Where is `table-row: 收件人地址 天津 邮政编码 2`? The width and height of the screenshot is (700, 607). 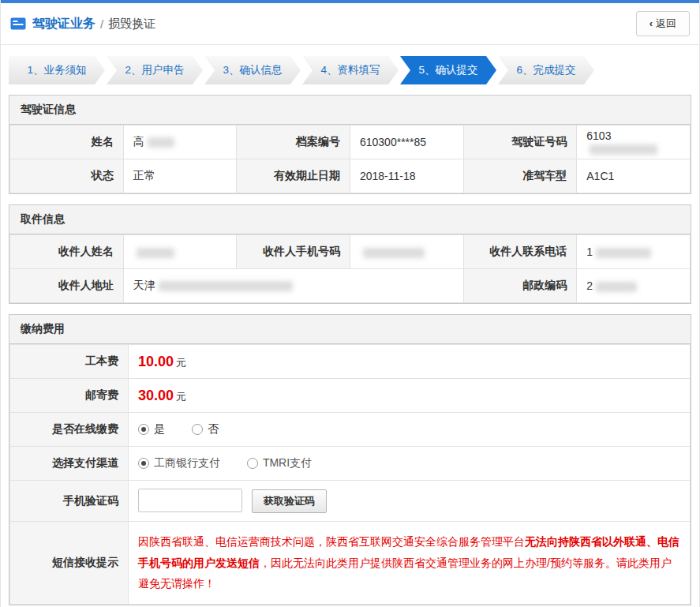
table-row: 收件人地址 天津 邮政编码 2 is located at coordinates (350, 286).